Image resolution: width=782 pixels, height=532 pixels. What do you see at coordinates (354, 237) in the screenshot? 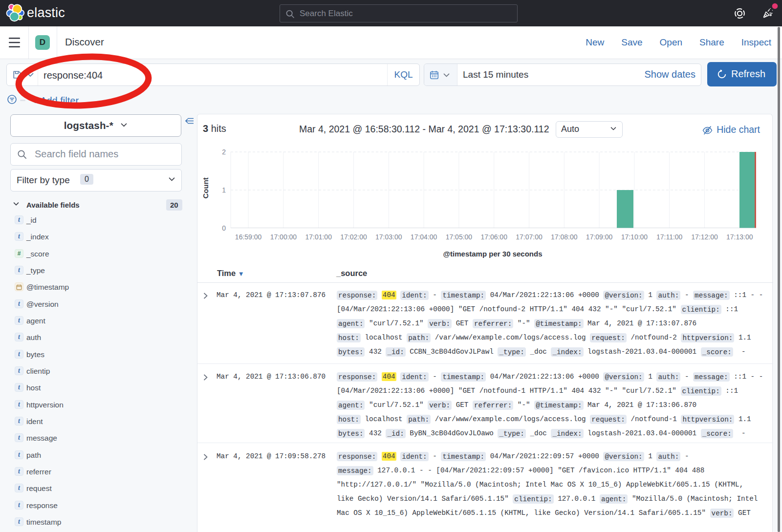
I see `svg-text: 17:02:00` at bounding box center [354, 237].